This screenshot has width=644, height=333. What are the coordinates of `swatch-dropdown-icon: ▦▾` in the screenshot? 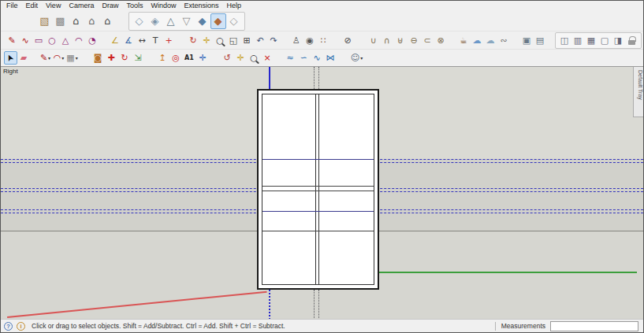 It's located at (73, 58).